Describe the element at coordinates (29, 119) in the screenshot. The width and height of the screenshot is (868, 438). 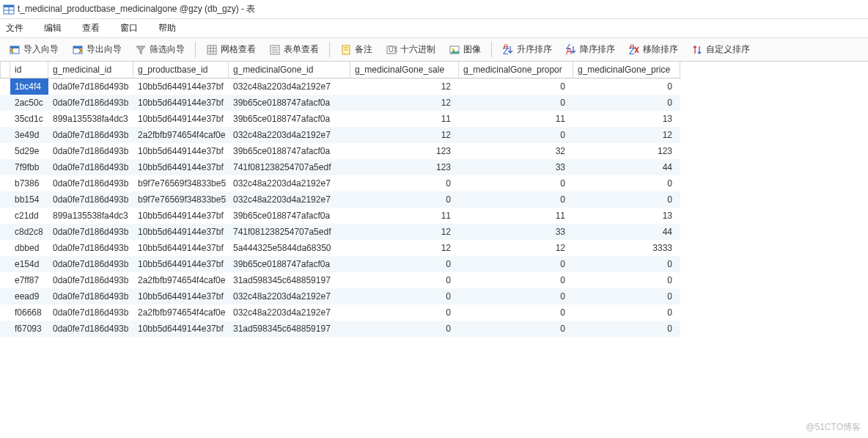
I see `table-cell: 35cd1c` at that location.